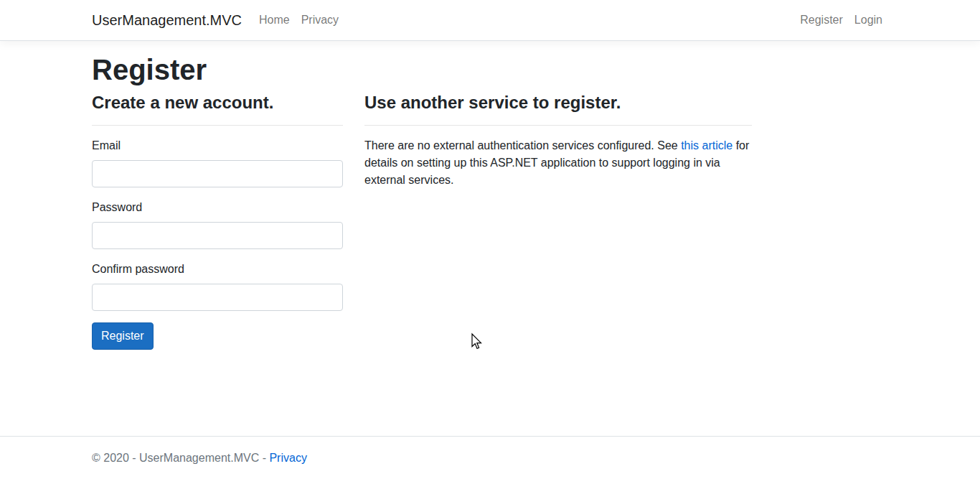  Describe the element at coordinates (320, 20) in the screenshot. I see `nav-link-privacy: Privacy` at that location.